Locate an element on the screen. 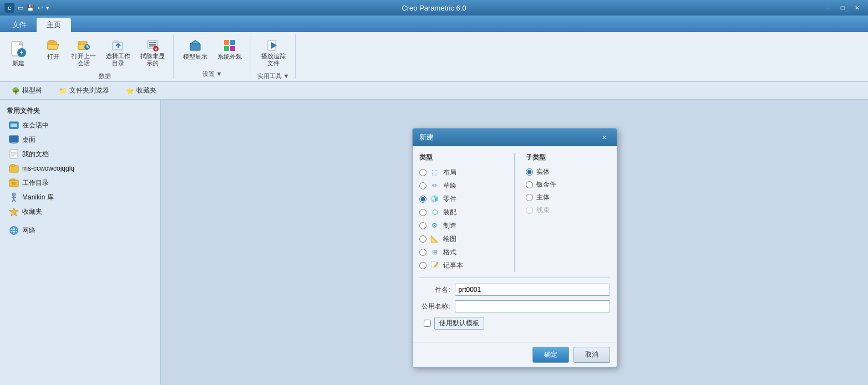 This screenshot has height=385, width=868. type-radio-assem: ⬡ 装配 is located at coordinates (461, 212).